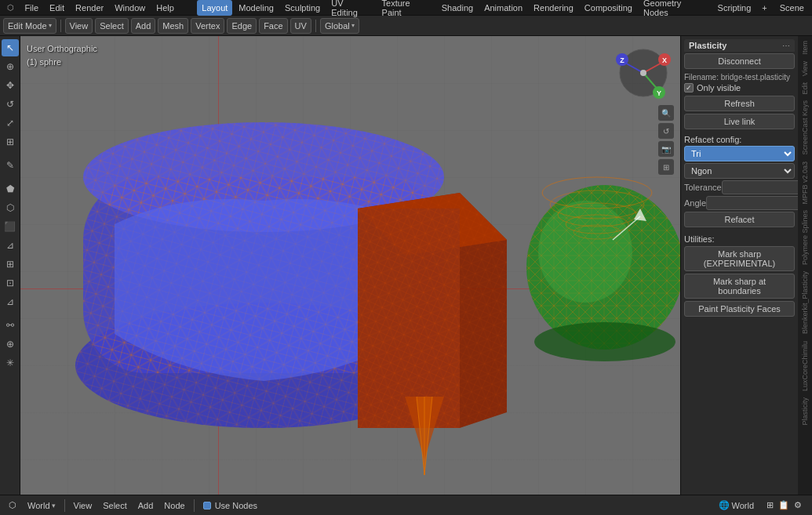 This screenshot has height=515, width=812. I want to click on menu-window: Window, so click(130, 8).